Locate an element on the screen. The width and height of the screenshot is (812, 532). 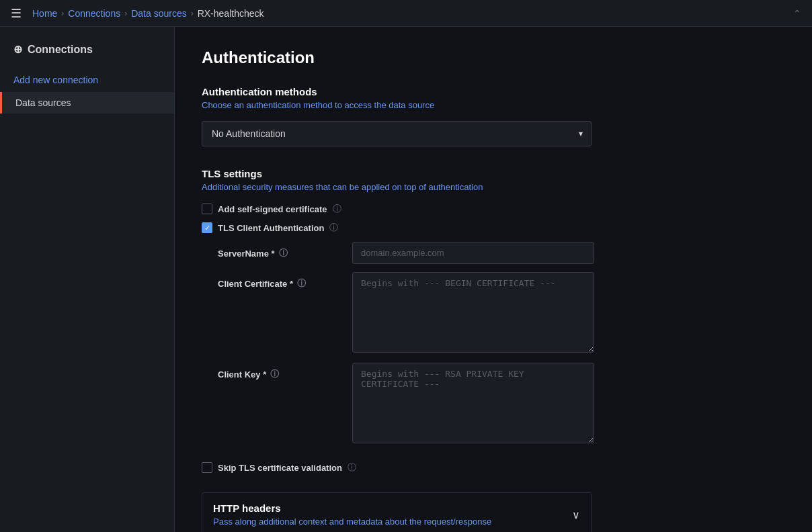
client-cert-input-cell is located at coordinates (569, 313).